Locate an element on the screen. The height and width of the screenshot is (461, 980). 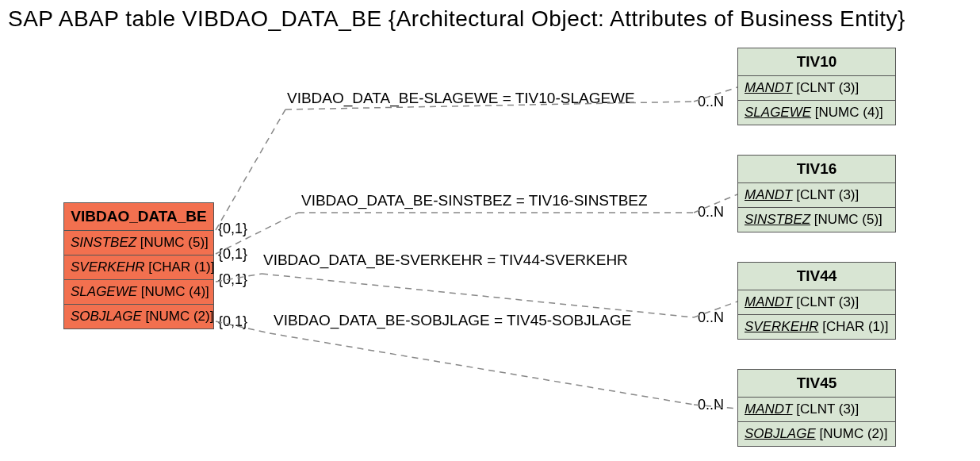
entity-field: SINSTBEZ [NUMC (5)] is located at coordinates (817, 220).